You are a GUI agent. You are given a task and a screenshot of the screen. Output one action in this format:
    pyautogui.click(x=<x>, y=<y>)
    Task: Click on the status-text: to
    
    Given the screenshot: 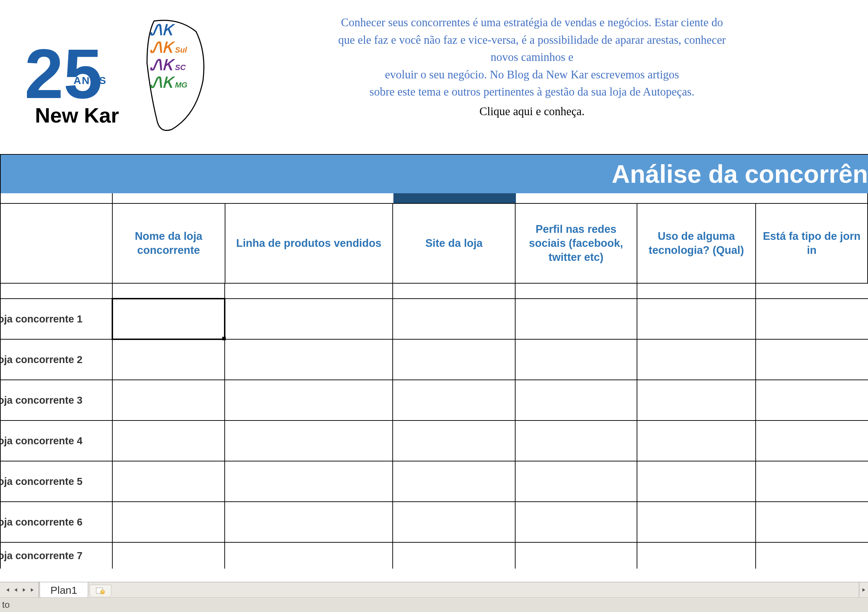 What is the action you would take?
    pyautogui.click(x=6, y=605)
    